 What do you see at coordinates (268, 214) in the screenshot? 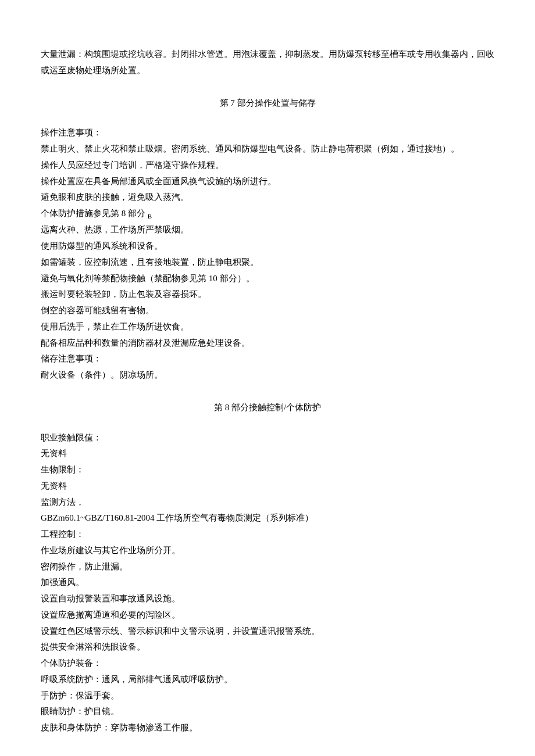
I see `s7-line-with-sub: 个体防护措施参见第 8 部分 B` at bounding box center [268, 214].